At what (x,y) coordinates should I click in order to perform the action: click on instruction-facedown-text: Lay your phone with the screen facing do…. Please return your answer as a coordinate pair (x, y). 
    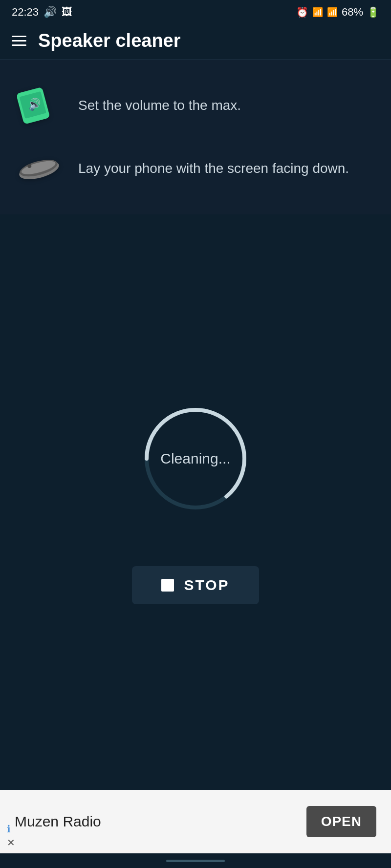
    Looking at the image, I should click on (214, 168).